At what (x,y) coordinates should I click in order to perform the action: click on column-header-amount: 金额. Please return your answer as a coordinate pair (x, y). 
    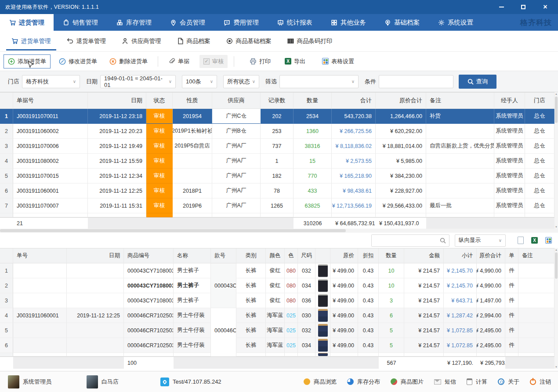
    Looking at the image, I should click on (424, 256).